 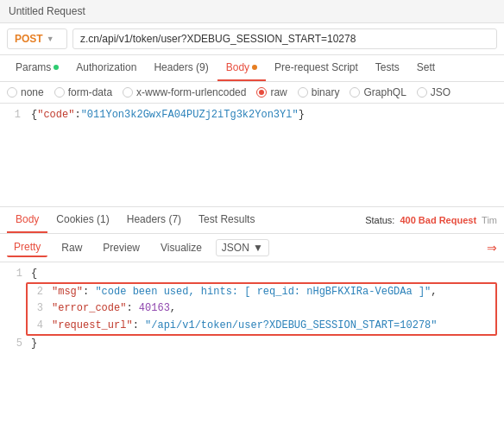 What do you see at coordinates (236, 248) in the screenshot?
I see `format-json-label: JSON` at bounding box center [236, 248].